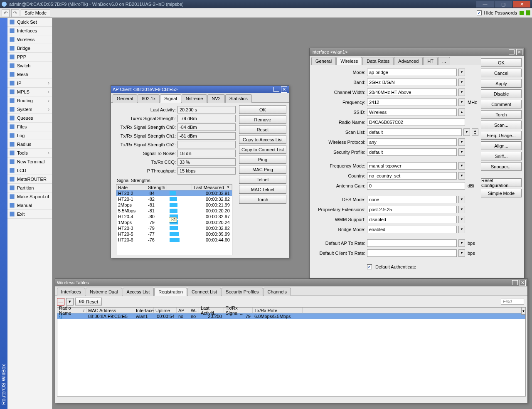 This screenshot has width=532, height=409. Describe the element at coordinates (412, 200) in the screenshot. I see `field-input: none` at that location.